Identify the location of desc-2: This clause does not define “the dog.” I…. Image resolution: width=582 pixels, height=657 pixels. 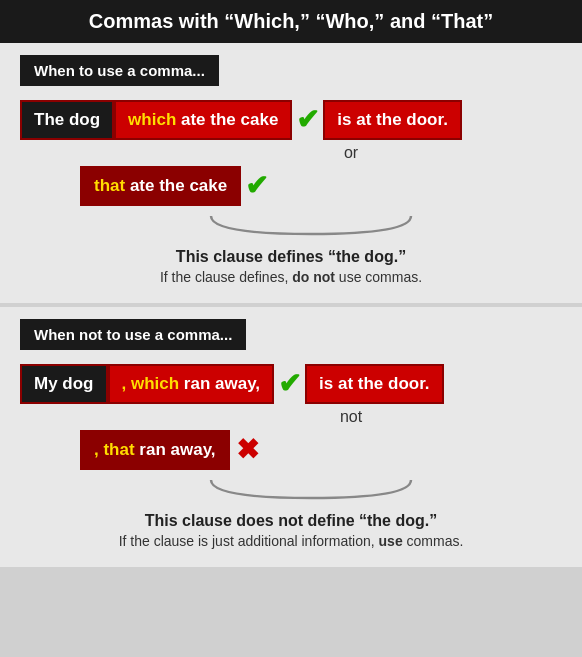
(291, 530).